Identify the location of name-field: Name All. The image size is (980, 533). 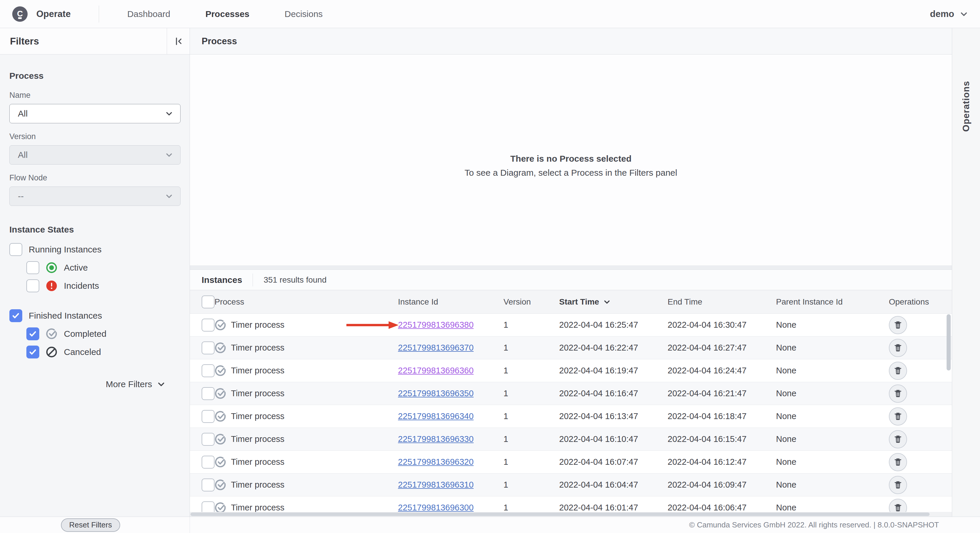
(95, 107).